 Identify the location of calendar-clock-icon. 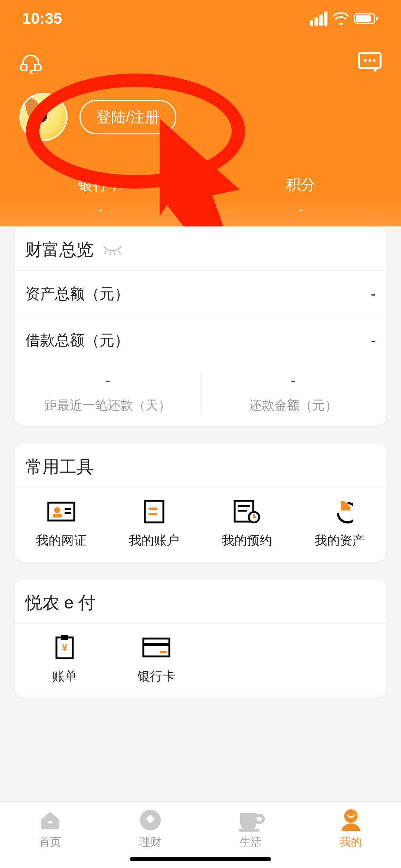
(247, 512).